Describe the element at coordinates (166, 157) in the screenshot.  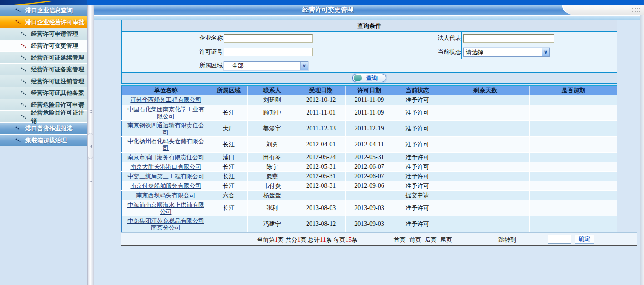
I see `company-link: 南京市浦口港务有限责任公司` at that location.